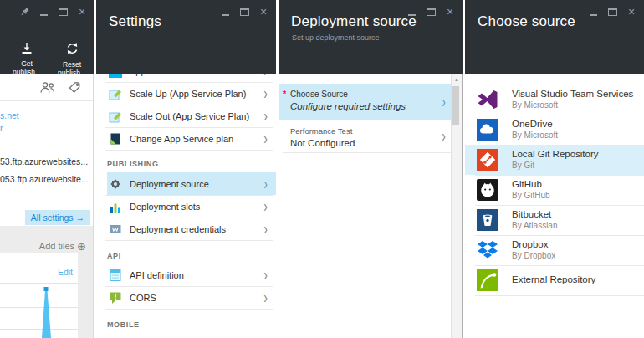 The image size is (644, 338). What do you see at coordinates (488, 100) in the screenshot?
I see `visual-studio-icon` at bounding box center [488, 100].